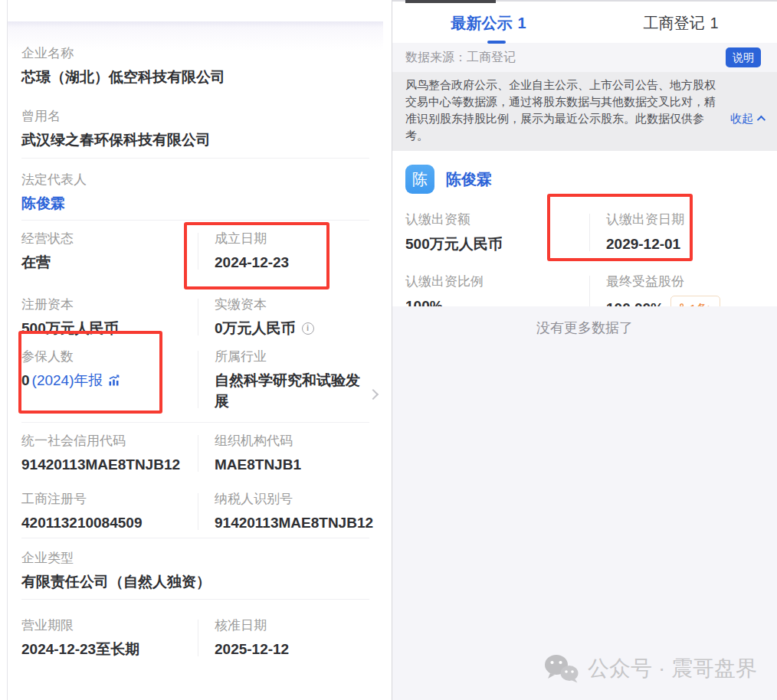 This screenshot has height=700, width=777. I want to click on shareholder-card: 陈 陈俊霖 认缴出资额 500万元人民币 认缴出资日期 2029-12-01 认…, so click(585, 243).